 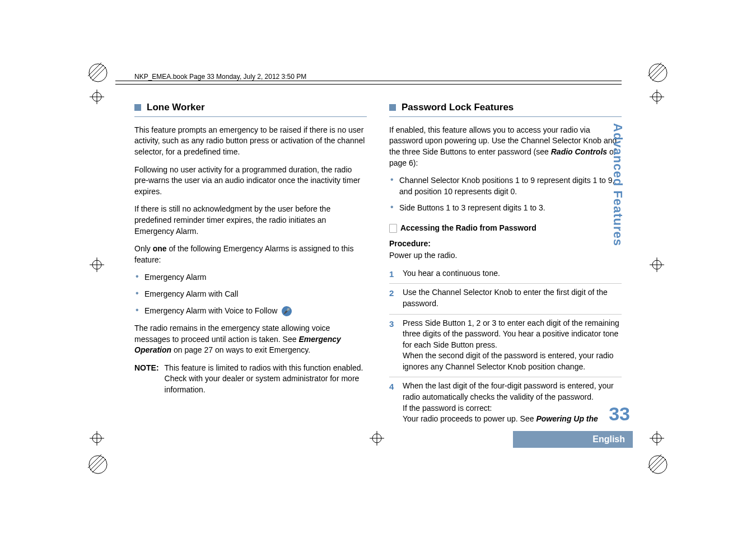 I want to click on subheading-text: Accessing the Radio from Password, so click(x=468, y=228).